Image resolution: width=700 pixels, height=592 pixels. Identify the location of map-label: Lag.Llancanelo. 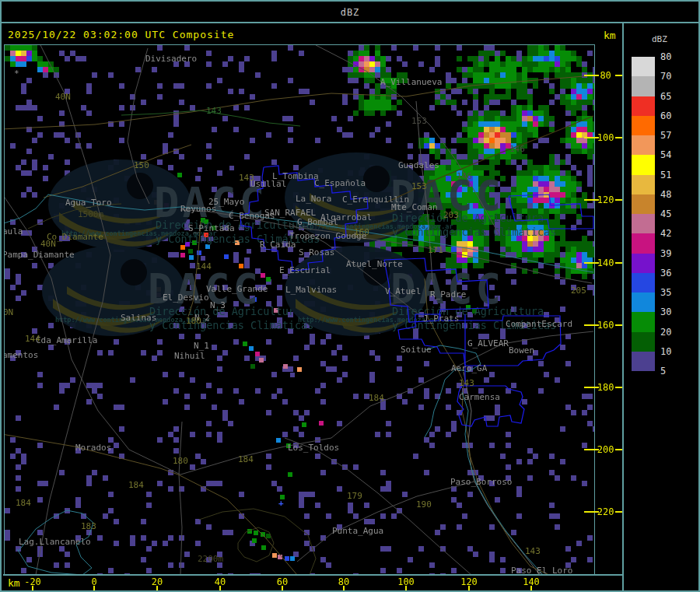
(54, 541).